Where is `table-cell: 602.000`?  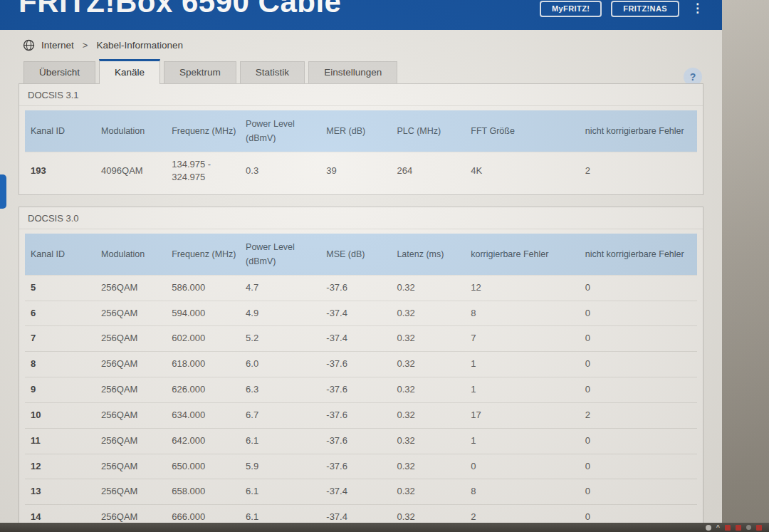 table-cell: 602.000 is located at coordinates (203, 339).